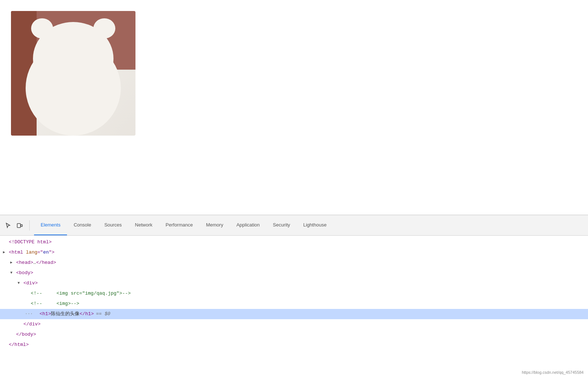 The image size is (588, 376). What do you see at coordinates (553, 372) in the screenshot?
I see `bottom-url: https://blog.csdn.net/qq_45745584` at bounding box center [553, 372].